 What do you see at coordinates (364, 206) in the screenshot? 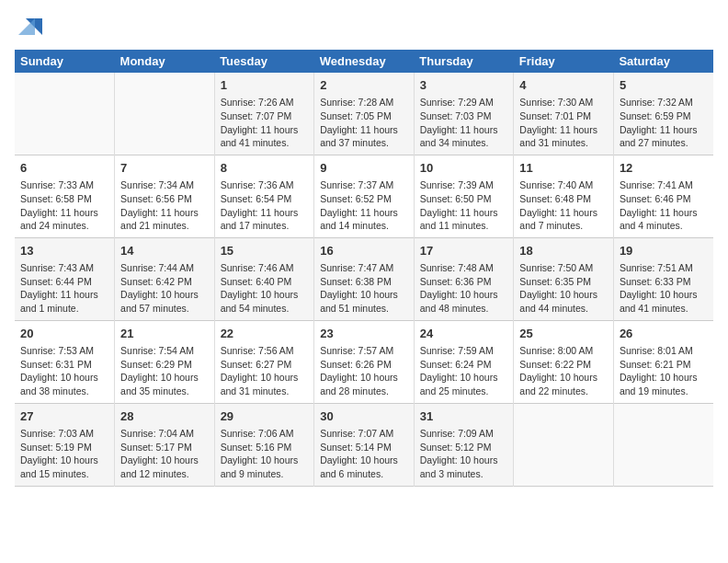
I see `day-info: Sunrise: 7:37 AM Sunset: 6:52 PM Dayligh…` at bounding box center [364, 206].